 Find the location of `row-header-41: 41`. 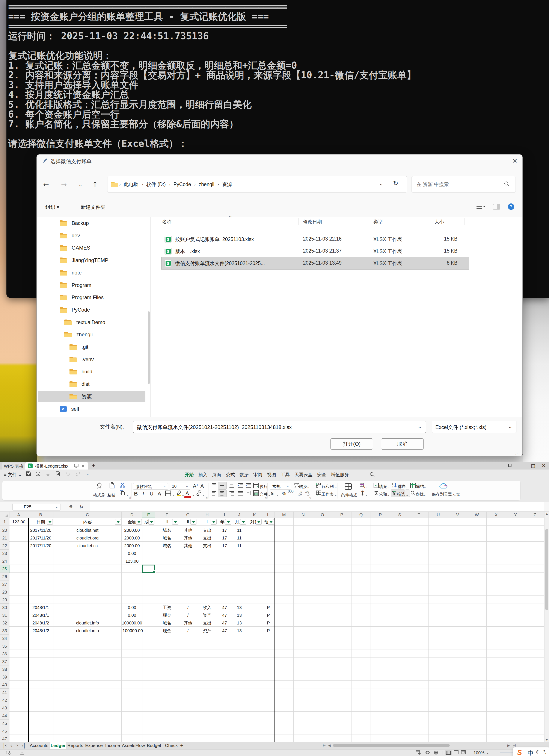

row-header-41: 41 is located at coordinates (5, 693).